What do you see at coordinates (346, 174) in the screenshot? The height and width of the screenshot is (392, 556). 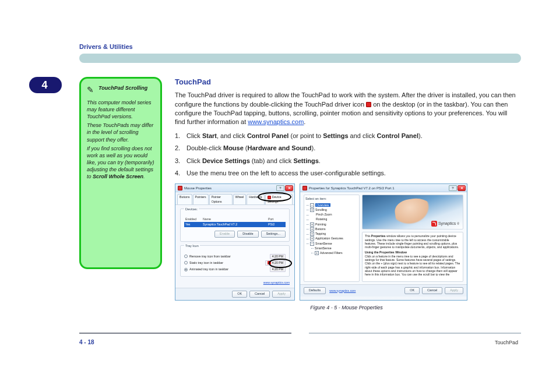 I see `step-4: 4. Use the menu tree on the left to acce…` at bounding box center [346, 174].